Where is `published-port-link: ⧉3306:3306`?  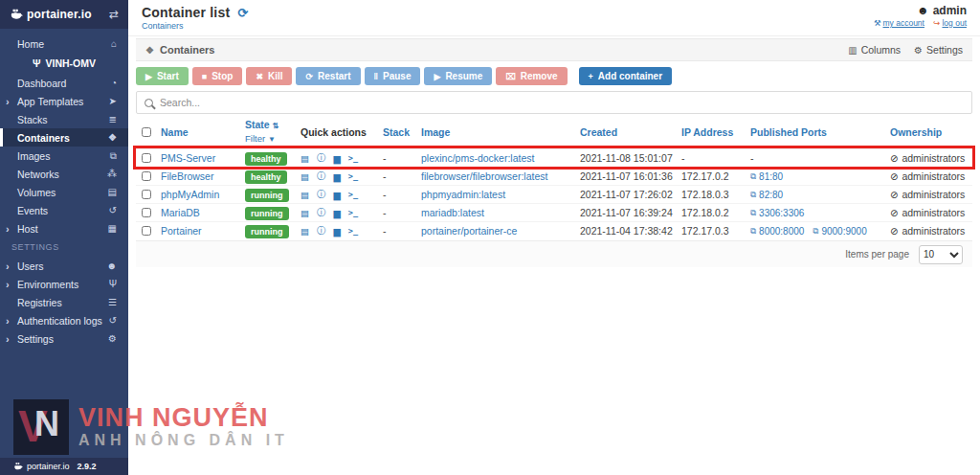
published-port-link: ⧉3306:3306 is located at coordinates (777, 213).